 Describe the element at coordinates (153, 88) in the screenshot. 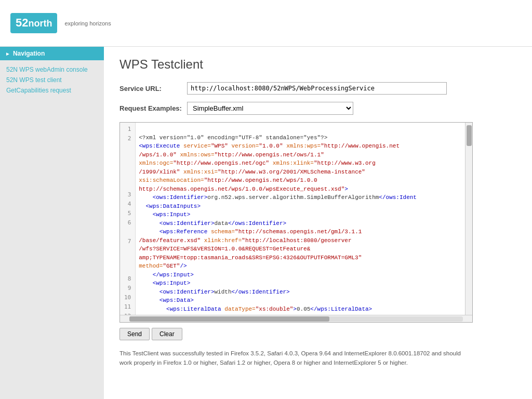

I see `service-url-label: Service URL:` at that location.